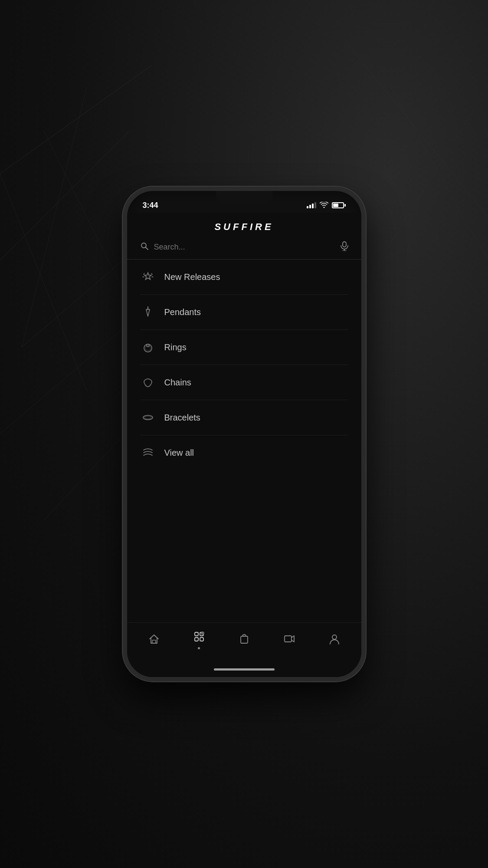 The height and width of the screenshot is (868, 488). I want to click on cart-icon, so click(244, 640).